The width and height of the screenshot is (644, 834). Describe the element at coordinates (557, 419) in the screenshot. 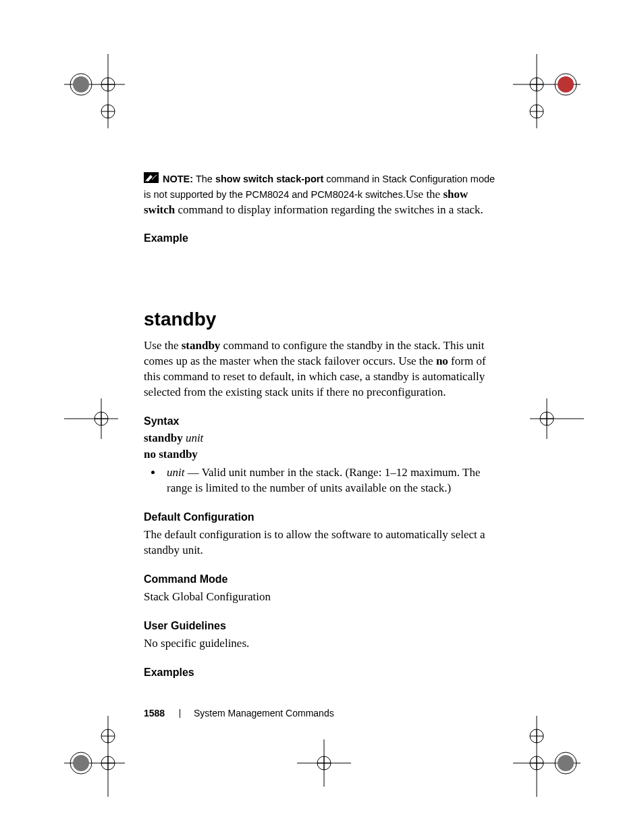

I see `crop-mark-mid-right` at that location.